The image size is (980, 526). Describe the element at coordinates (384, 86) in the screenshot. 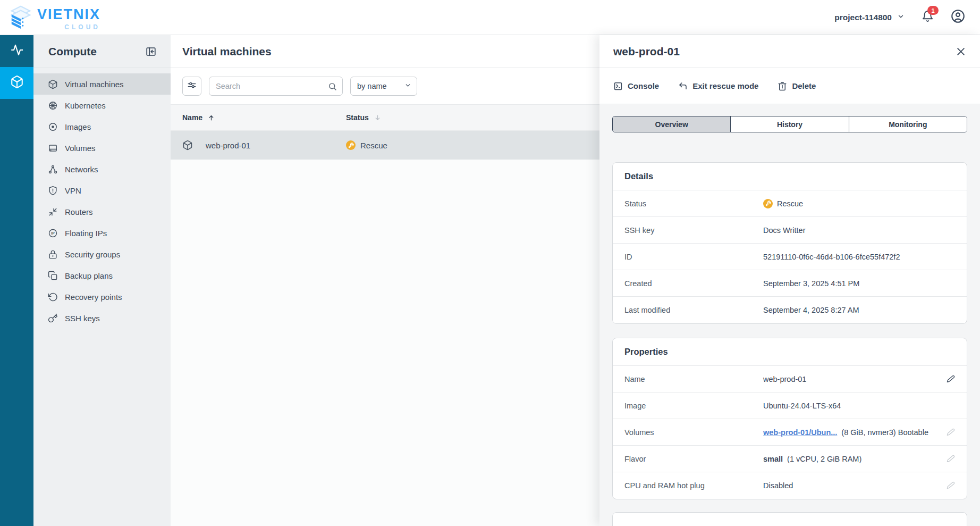

I see `sort-by-select: by name` at that location.